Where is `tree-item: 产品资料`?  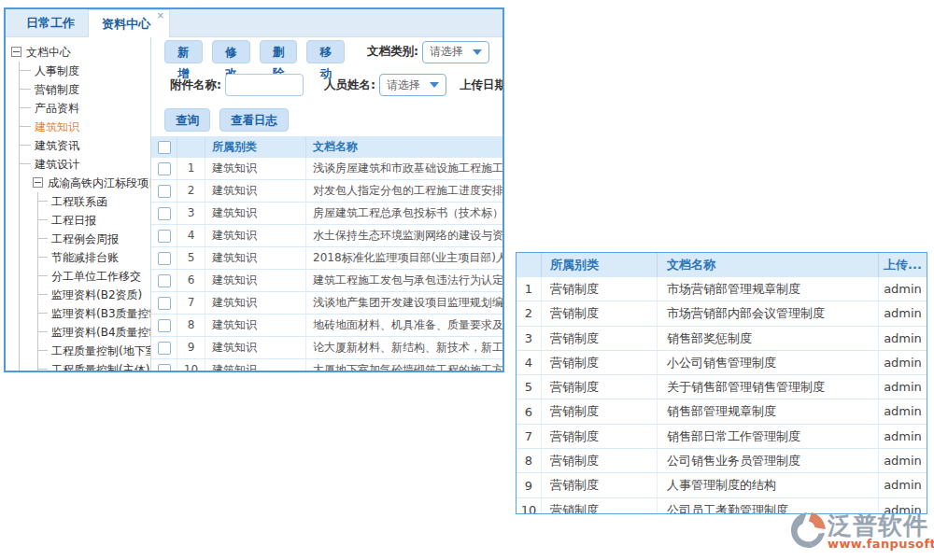
tree-item: 产品资料 is located at coordinates (85, 108).